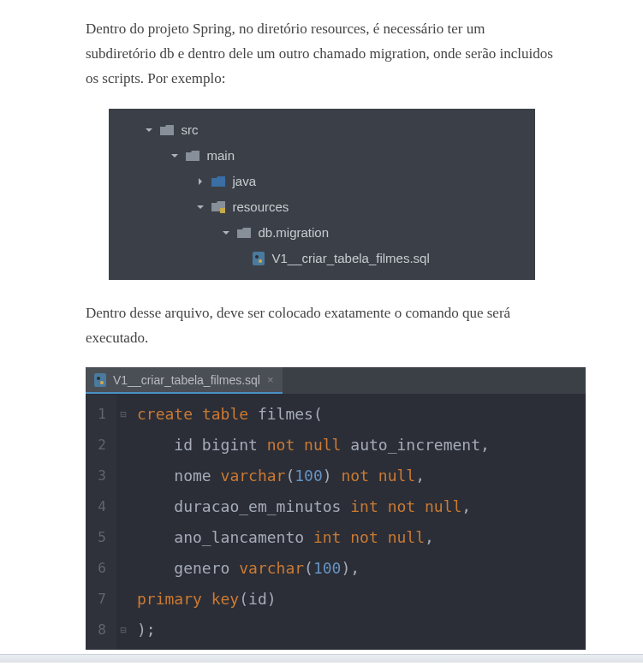 This screenshot has height=672, width=643. Describe the element at coordinates (200, 181) in the screenshot. I see `chevron-right-icon` at that location.